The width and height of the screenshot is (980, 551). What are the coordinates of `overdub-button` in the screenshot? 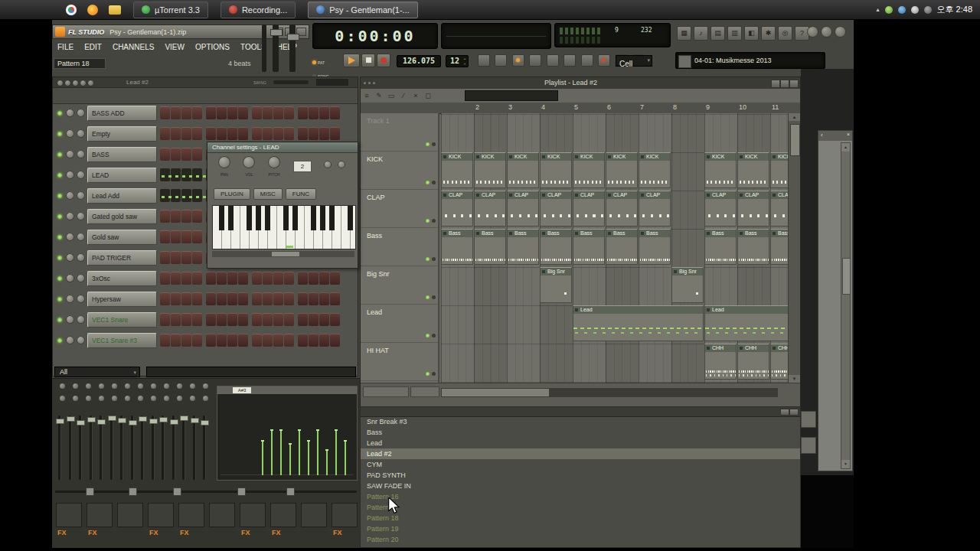 It's located at (484, 60).